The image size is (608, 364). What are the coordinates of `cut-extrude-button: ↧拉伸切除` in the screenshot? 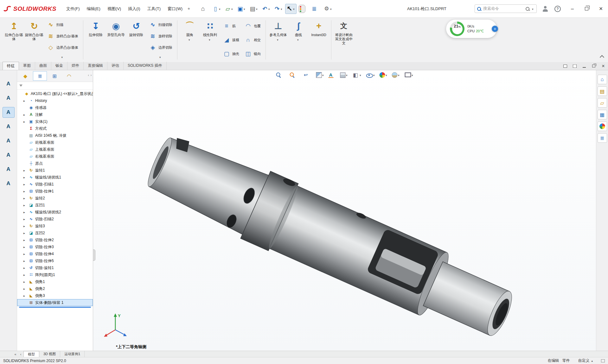 It's located at (96, 40).